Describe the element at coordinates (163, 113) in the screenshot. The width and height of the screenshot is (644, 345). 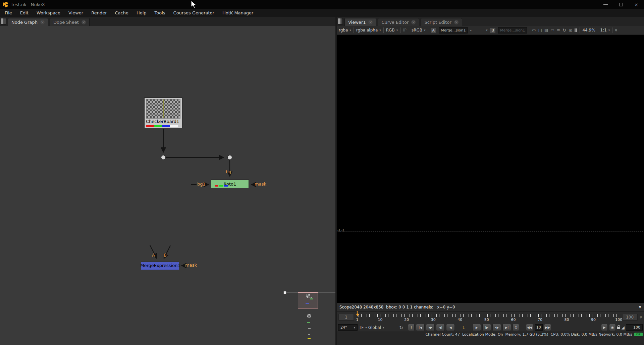
I see `node-checkerboard1: CheckerBoard1` at that location.